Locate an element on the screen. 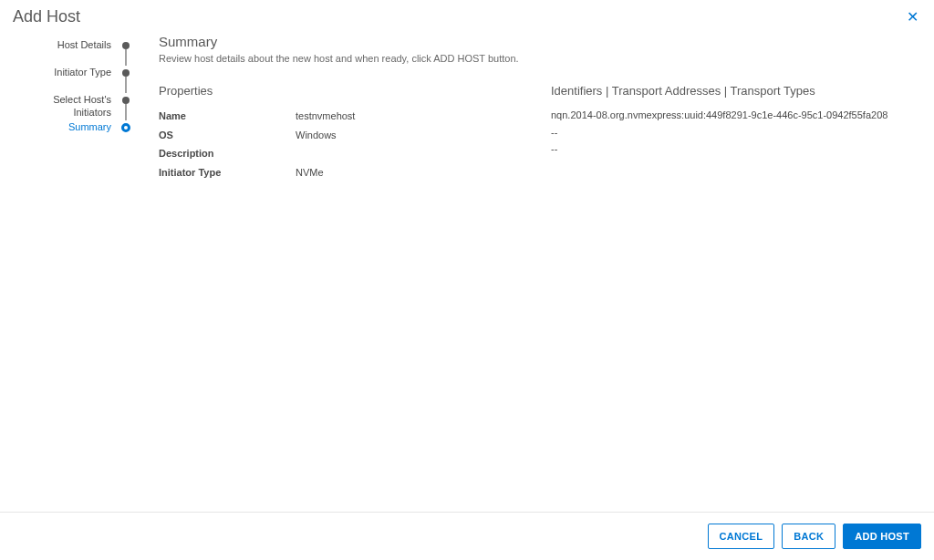  page-title: Add Host is located at coordinates (47, 16).